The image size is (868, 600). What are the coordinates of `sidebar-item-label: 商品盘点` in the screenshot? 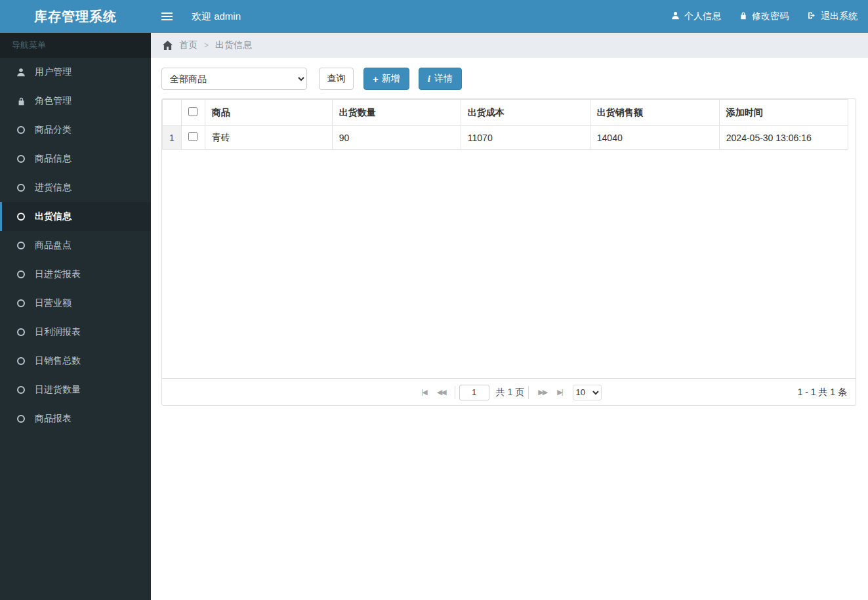 It's located at (53, 246).